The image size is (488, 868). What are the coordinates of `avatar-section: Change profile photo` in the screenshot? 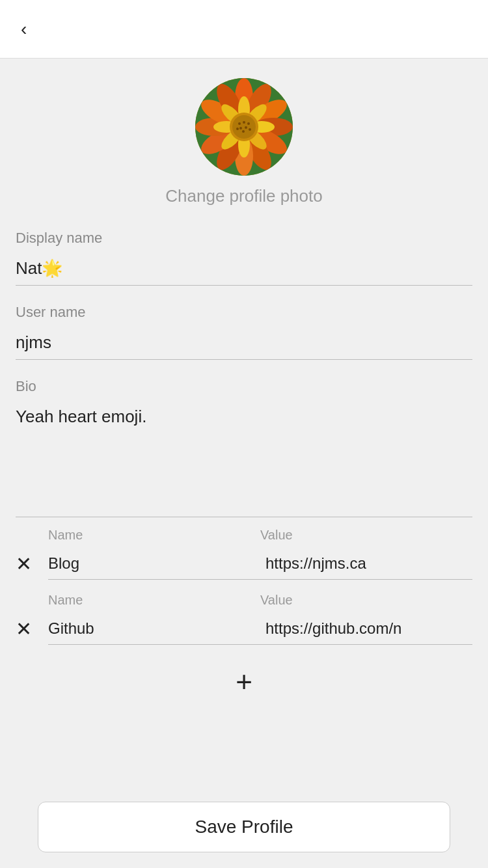 It's located at (244, 142).